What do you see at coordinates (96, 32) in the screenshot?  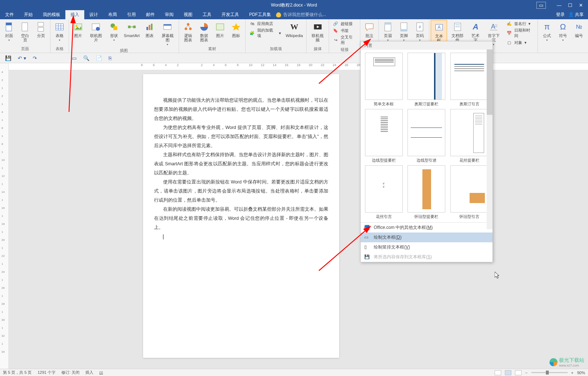 I see `online-picture-button: 联机图片` at bounding box center [96, 32].